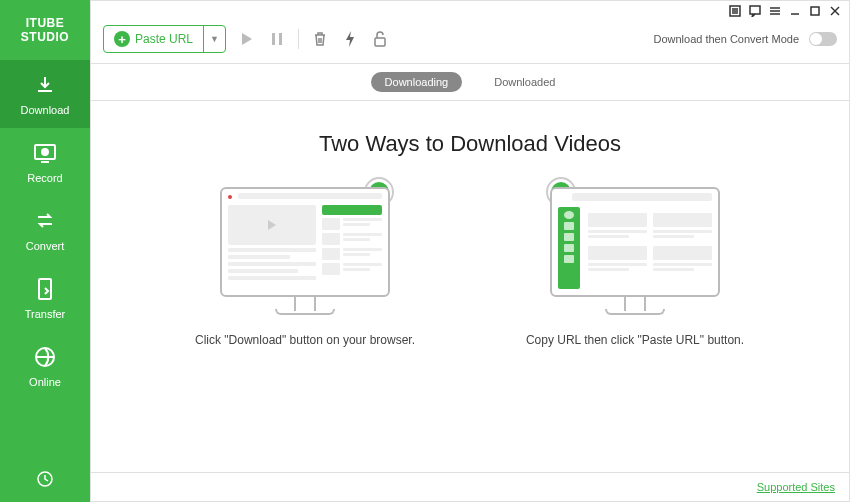 This screenshot has height=502, width=850. What do you see at coordinates (214, 39) in the screenshot?
I see `paste-url-dropdown: ▼` at bounding box center [214, 39].